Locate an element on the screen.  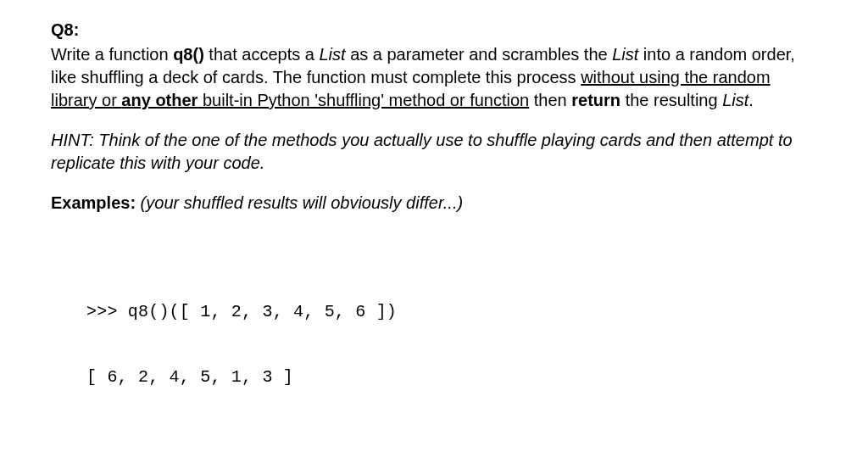
text-segment: as a parameter and scrambles the is located at coordinates (480, 54).